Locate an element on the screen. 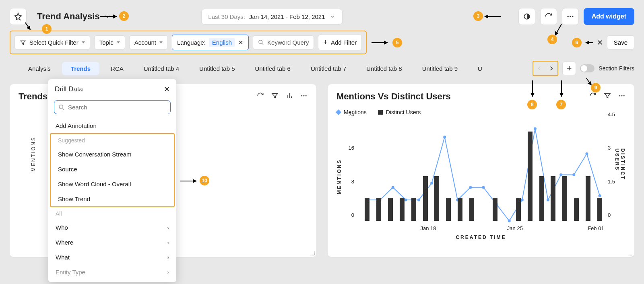 Image resolution: width=644 pixels, height=284 pixels. refresh-button is located at coordinates (549, 16).